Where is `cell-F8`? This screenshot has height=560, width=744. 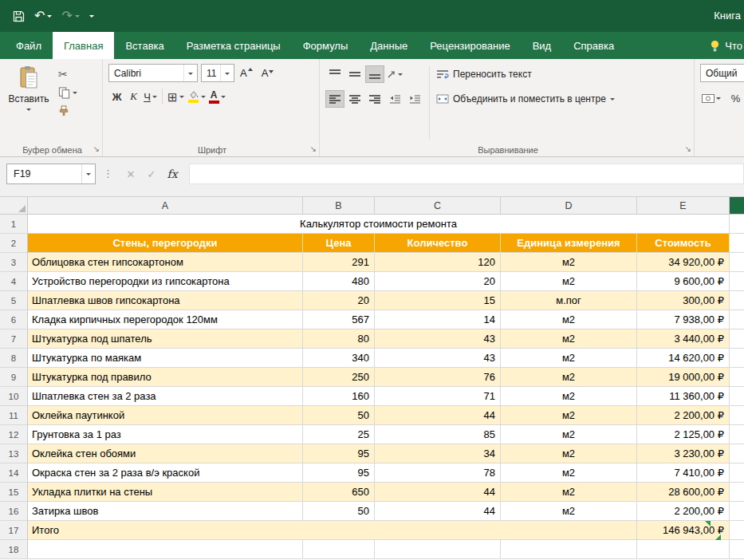
cell-F8 is located at coordinates (737, 358).